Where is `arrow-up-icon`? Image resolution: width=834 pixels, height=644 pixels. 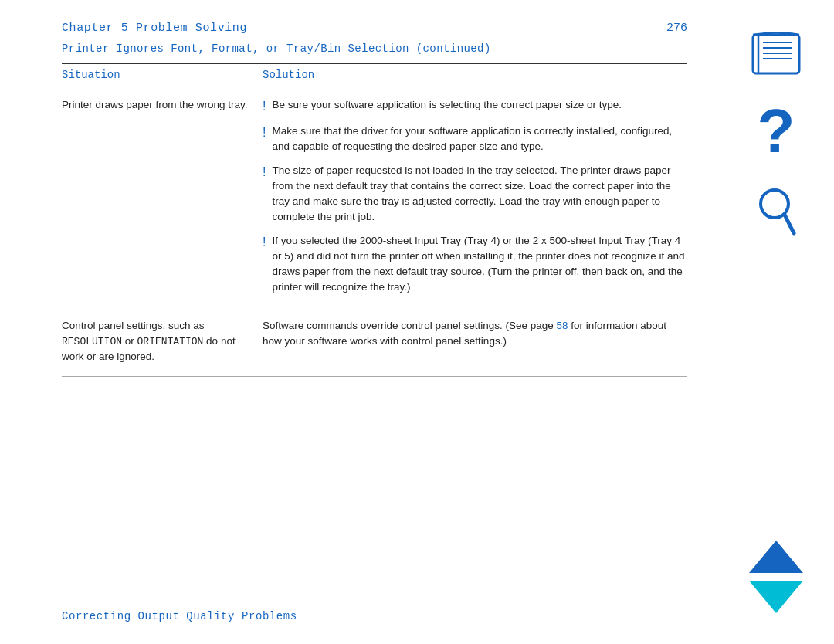 arrow-up-icon is located at coordinates (776, 557).